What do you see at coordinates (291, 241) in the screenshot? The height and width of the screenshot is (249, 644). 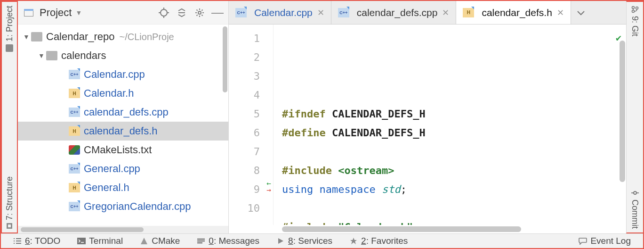 I see `services-label: 8` at bounding box center [291, 241].